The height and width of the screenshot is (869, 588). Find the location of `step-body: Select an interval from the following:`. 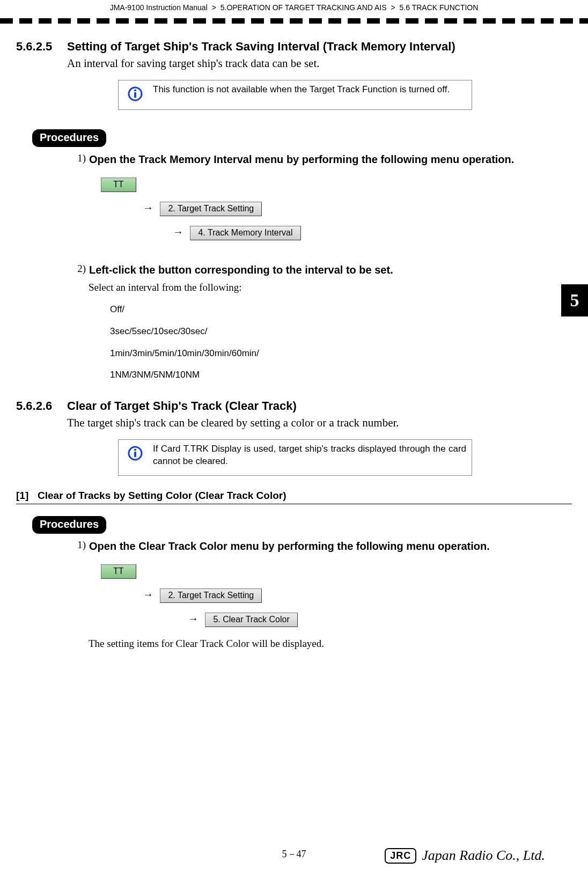

step-body: Select an interval from the following: is located at coordinates (322, 288).